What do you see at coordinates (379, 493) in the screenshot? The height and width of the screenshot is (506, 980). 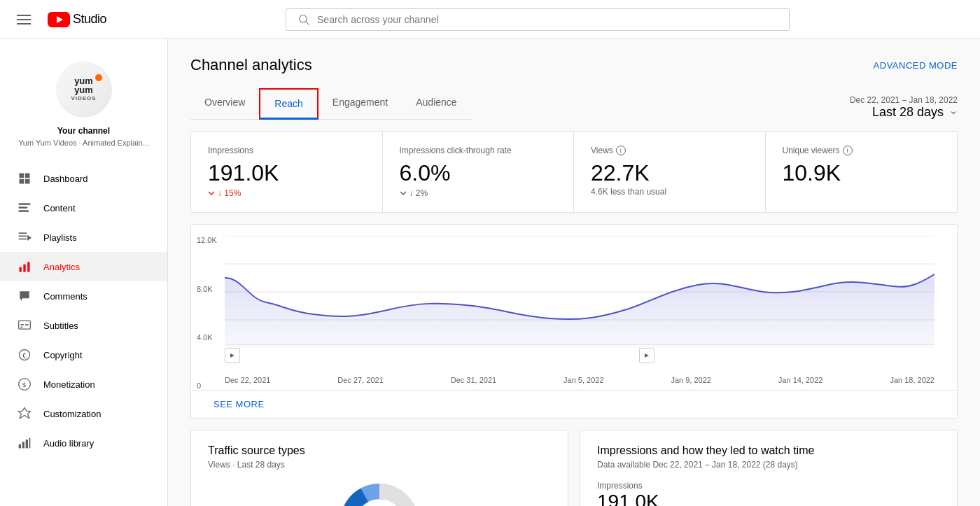 I see `donut-chart-svg` at bounding box center [379, 493].